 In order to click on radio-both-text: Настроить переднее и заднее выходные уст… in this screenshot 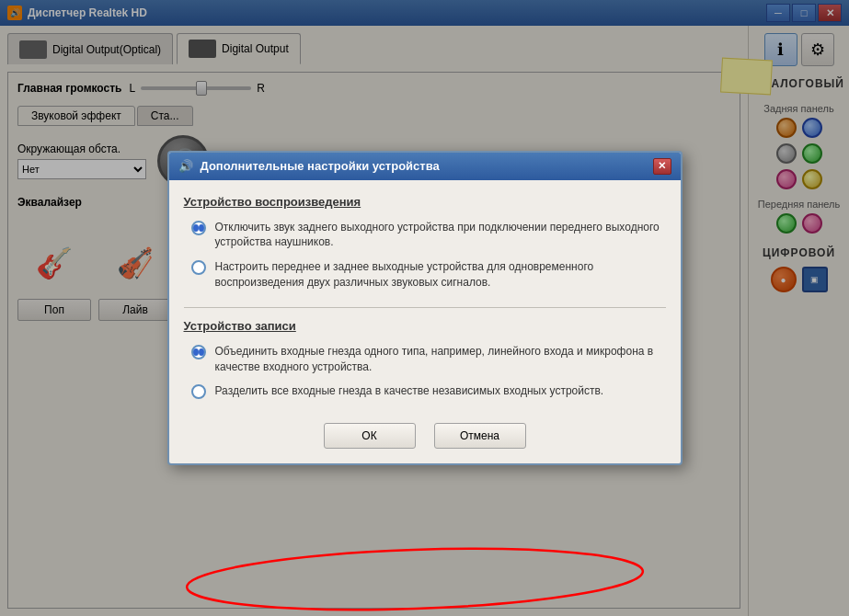, I will do `click(441, 275)`.